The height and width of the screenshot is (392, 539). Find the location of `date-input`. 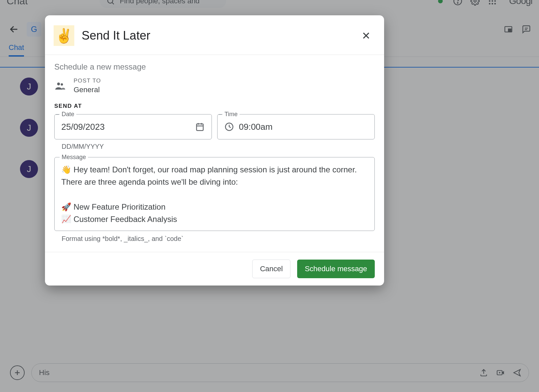

date-input is located at coordinates (126, 127).